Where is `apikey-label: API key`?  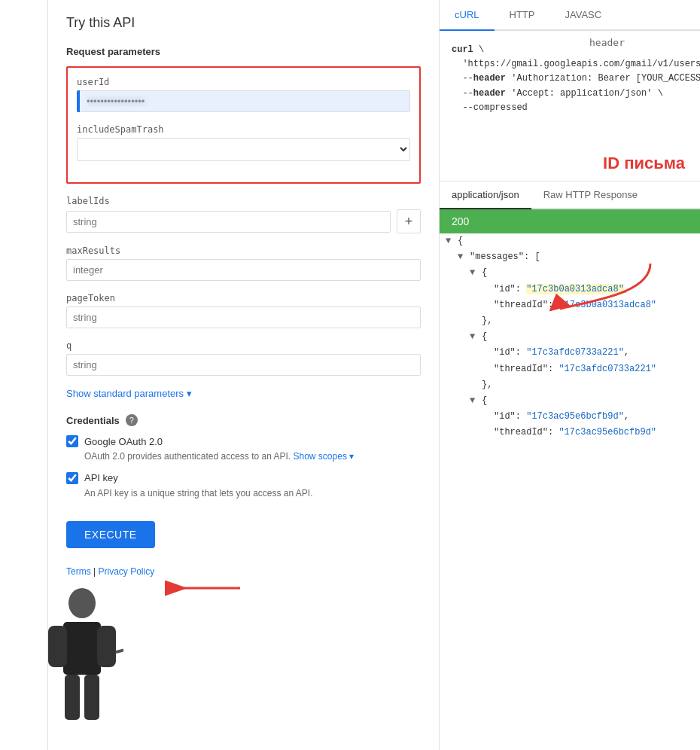 apikey-label: API key is located at coordinates (244, 478).